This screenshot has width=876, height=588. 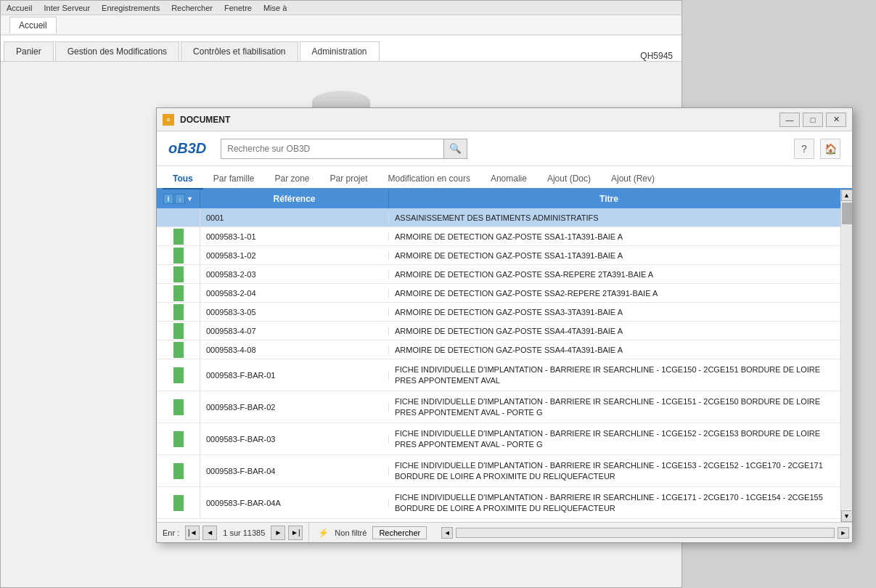 What do you see at coordinates (349, 179) in the screenshot?
I see `tab-par-projet: Par projet` at bounding box center [349, 179].